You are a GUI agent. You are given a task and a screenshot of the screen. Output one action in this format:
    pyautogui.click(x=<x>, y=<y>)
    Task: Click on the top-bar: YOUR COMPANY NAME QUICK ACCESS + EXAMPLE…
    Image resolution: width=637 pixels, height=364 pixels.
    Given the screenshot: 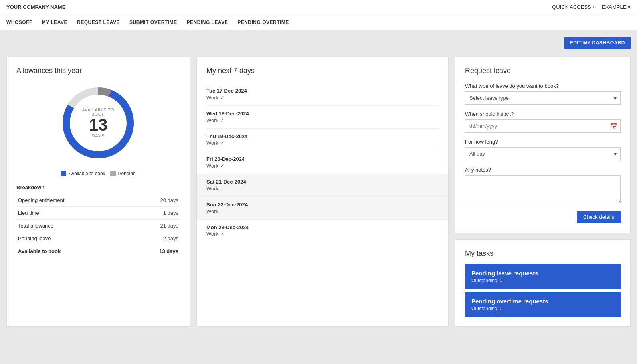 What is the action you would take?
    pyautogui.click(x=318, y=7)
    